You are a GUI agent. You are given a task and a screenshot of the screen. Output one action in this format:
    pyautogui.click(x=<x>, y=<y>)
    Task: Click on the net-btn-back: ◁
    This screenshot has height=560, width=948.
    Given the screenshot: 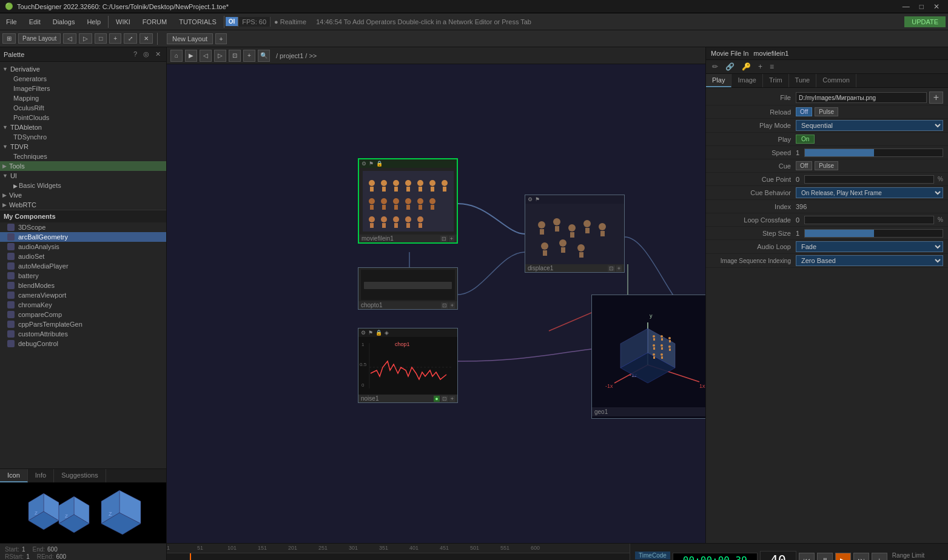 What is the action you would take?
    pyautogui.click(x=206, y=56)
    